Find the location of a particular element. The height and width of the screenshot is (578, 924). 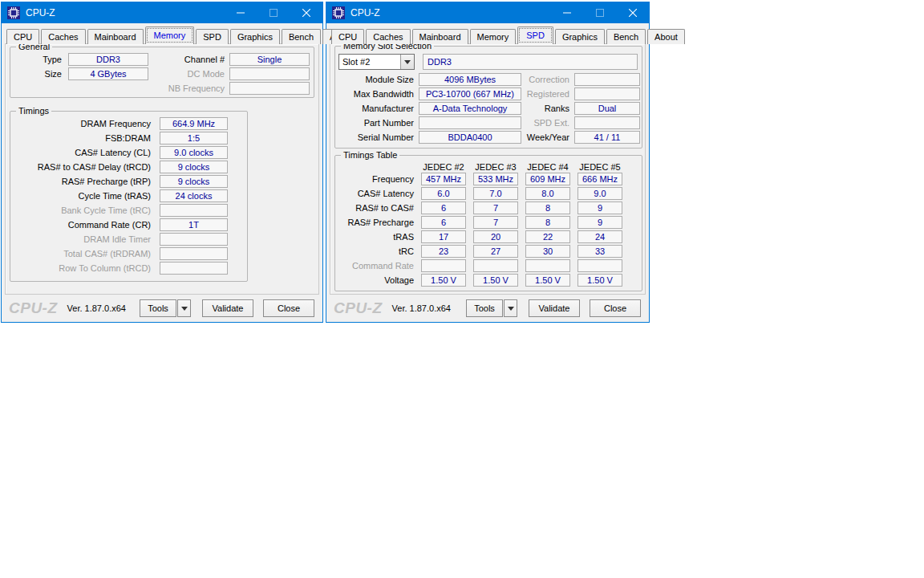

slot-select-dropdown is located at coordinates (407, 62).